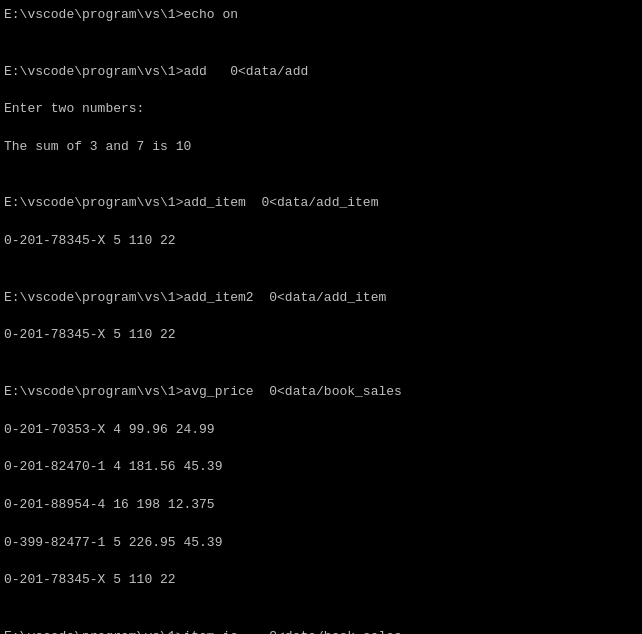  I want to click on prompt-line: E:\vscode\program\vs\1>echo on, so click(321, 16).